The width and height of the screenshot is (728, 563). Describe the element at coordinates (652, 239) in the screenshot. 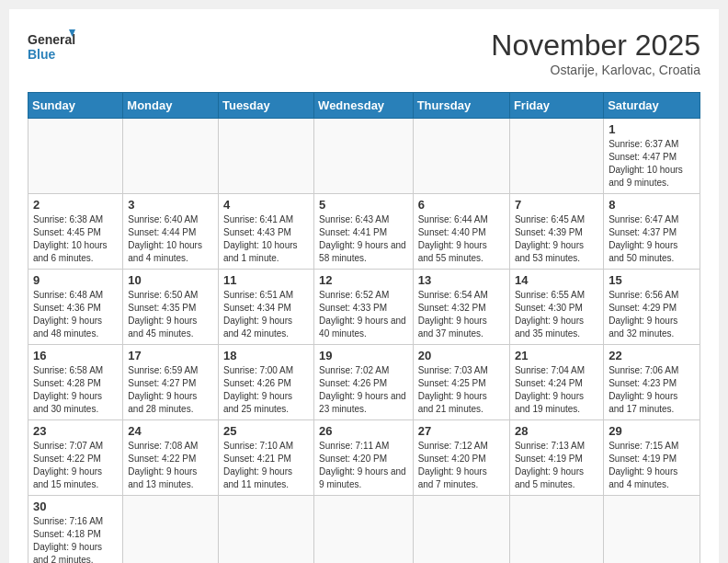

I see `day-info: Sunrise: 6:47 AMSunset: 4:37 PMDaylight:…` at that location.